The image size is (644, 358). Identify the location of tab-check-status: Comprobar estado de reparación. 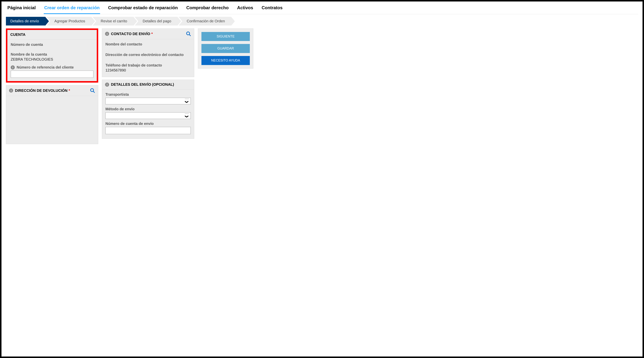
(143, 9).